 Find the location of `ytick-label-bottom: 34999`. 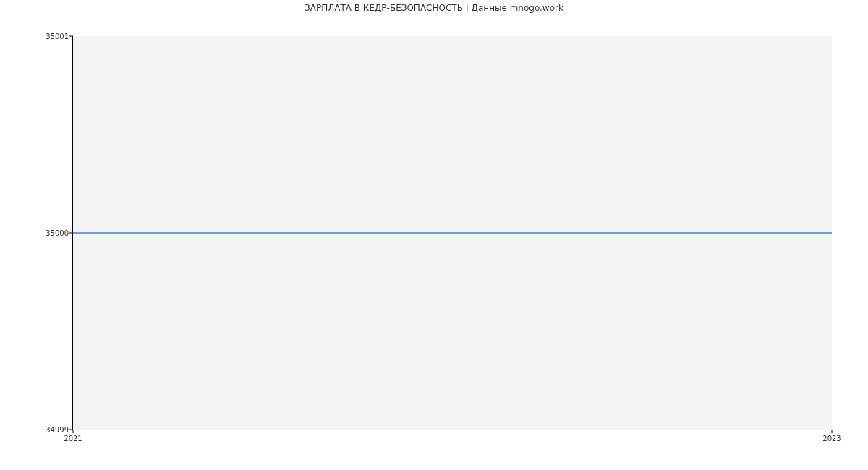

ytick-label-bottom: 34999 is located at coordinates (59, 430).